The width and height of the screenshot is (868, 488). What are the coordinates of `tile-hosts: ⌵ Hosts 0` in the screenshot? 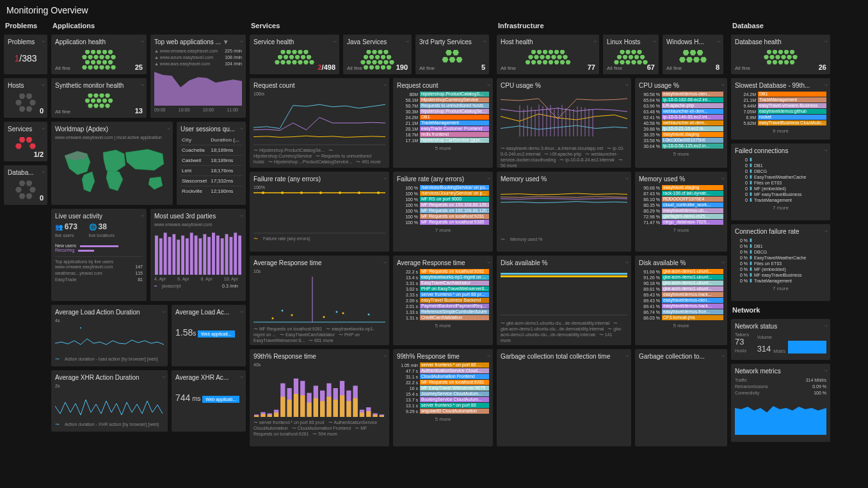 It's located at (26, 98).